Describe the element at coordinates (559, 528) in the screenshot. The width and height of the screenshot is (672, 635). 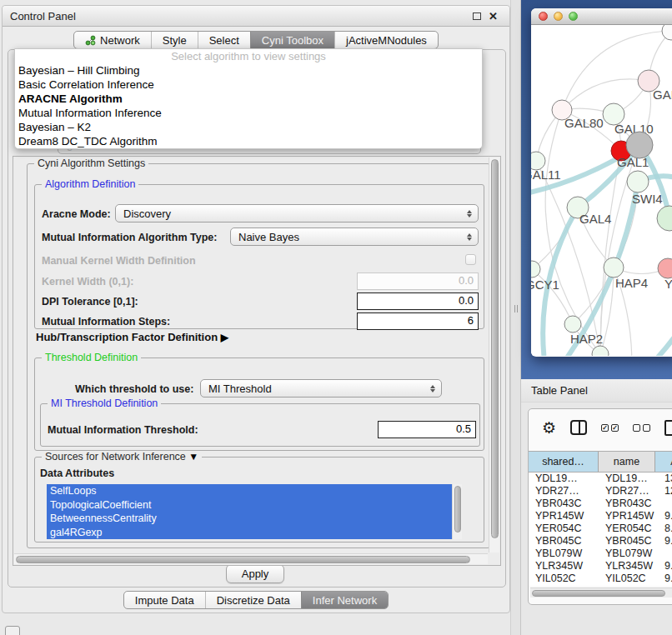
I see `table-cell: YER054C` at that location.